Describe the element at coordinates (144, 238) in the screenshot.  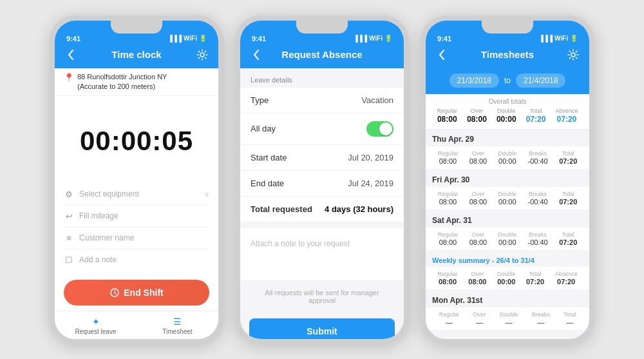
I see `customer-label: Customer name` at that location.